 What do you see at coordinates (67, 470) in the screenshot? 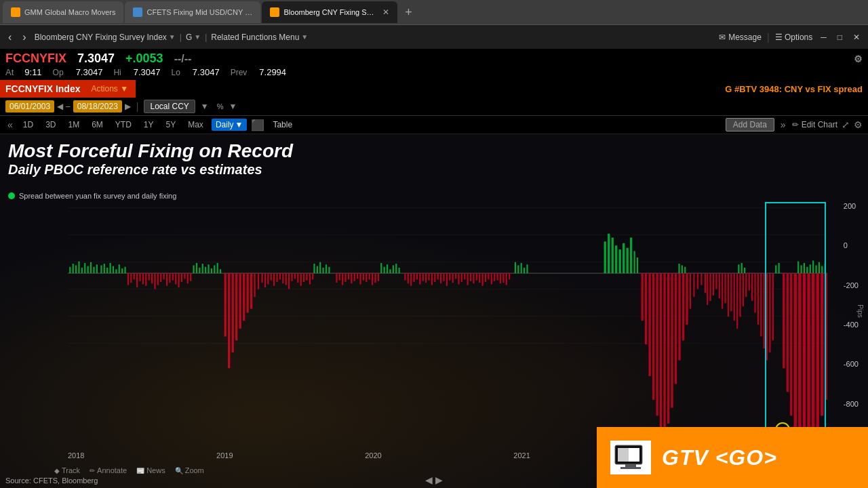
I see `track-button: ◆ Track` at bounding box center [67, 470].